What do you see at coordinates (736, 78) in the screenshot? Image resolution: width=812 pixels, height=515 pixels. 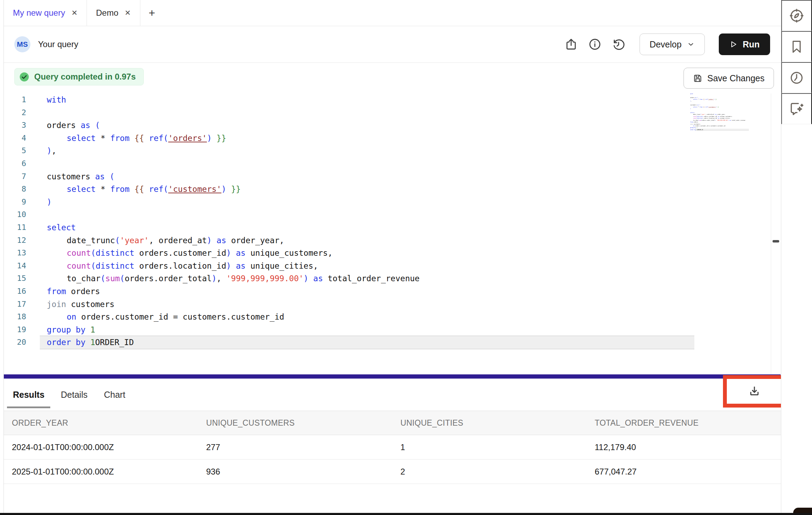 I see `save-changes-label: Save Changes` at bounding box center [736, 78].